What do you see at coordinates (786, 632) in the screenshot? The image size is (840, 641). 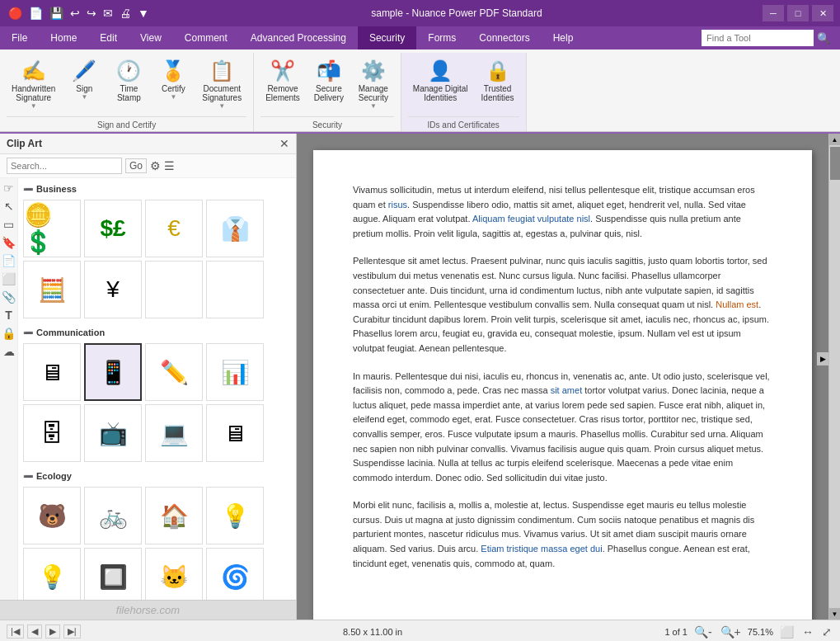 I see `fit-page-button: ⬜` at bounding box center [786, 632].